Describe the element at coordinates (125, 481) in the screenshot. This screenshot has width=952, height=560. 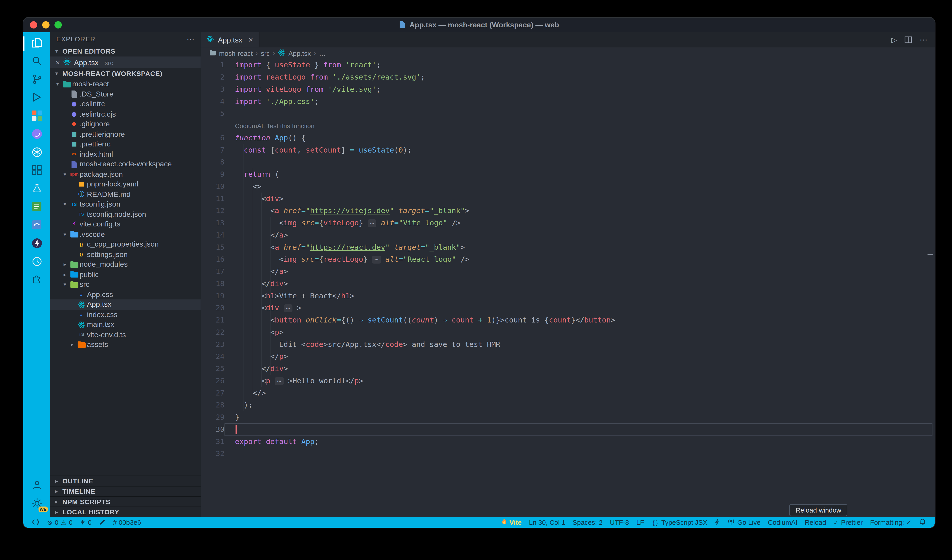
I see `section-outline: ▸OUTLINE` at that location.